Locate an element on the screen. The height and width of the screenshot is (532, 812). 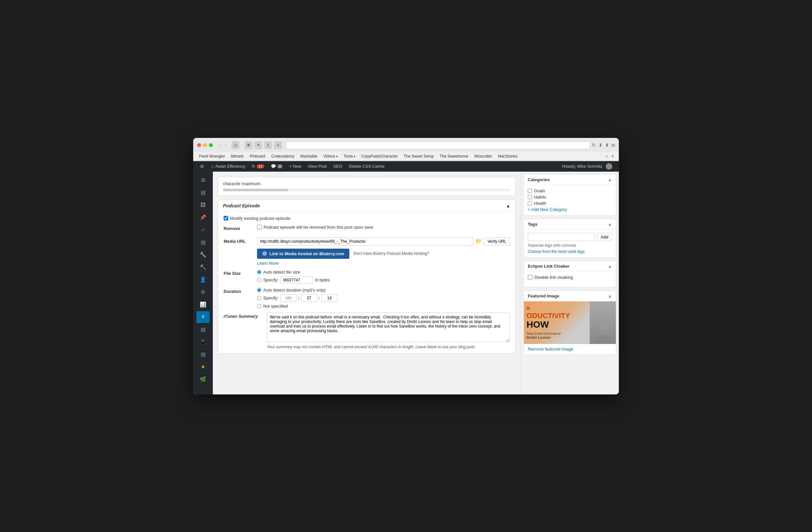
sidebar-icon-media: 🖼 is located at coordinates (203, 205).